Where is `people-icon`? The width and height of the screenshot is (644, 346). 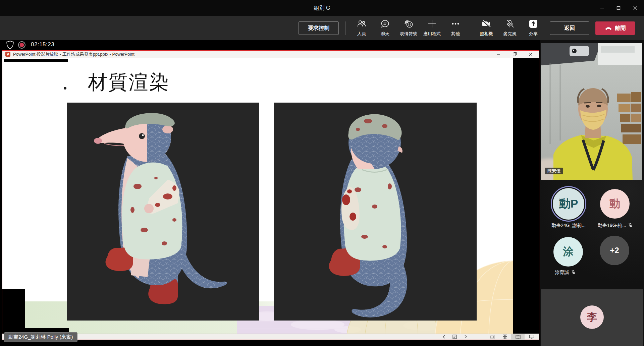 people-icon is located at coordinates (362, 24).